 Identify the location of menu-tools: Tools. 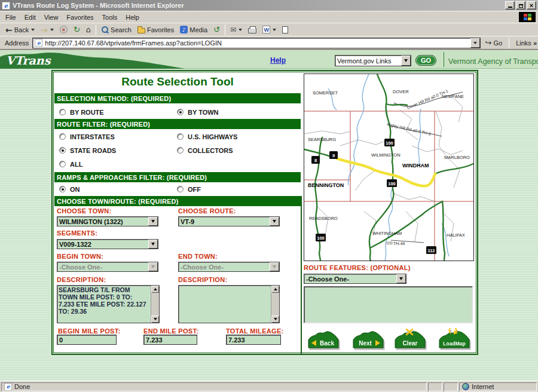
(111, 17).